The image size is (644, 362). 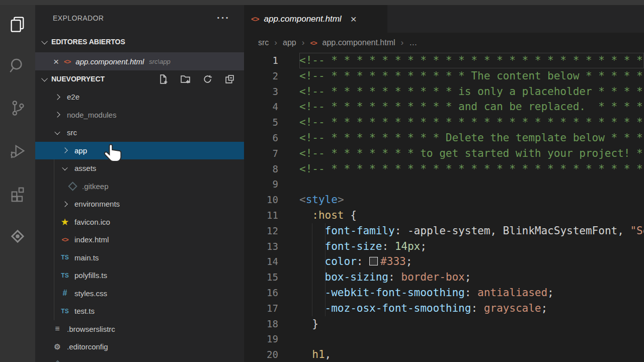 I want to click on line-content: font-size: 14px;, so click(x=472, y=246).